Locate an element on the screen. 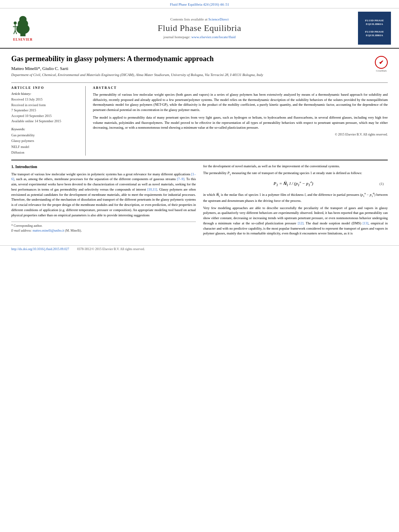 The width and height of the screenshot is (399, 532). history-label: Article history: is located at coordinates (46, 94).